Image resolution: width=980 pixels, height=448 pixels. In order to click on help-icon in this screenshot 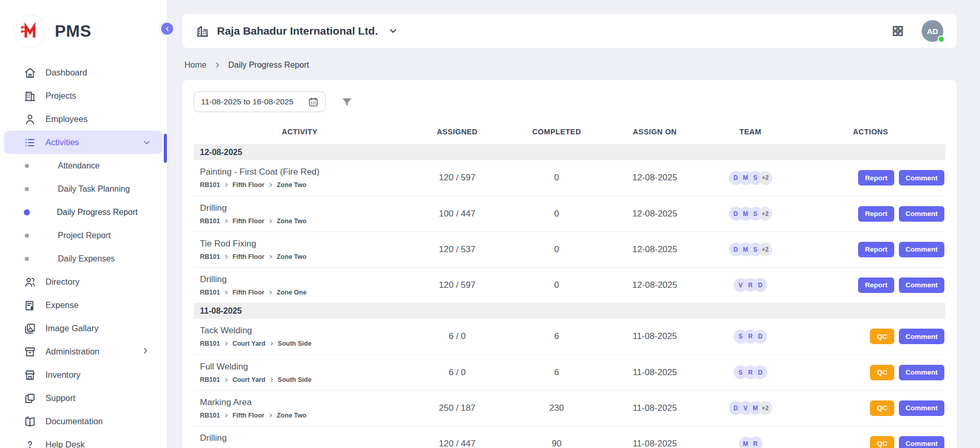, I will do `click(30, 443)`.